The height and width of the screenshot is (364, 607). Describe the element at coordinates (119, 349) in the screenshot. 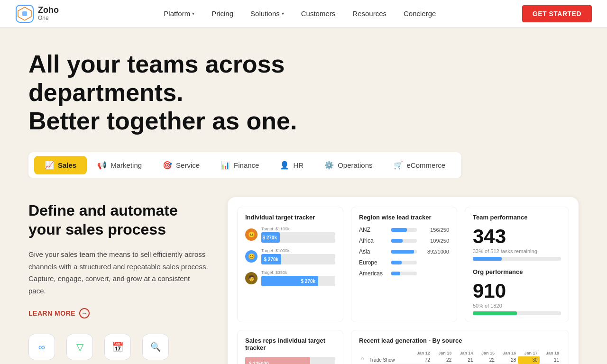

I see `app-icons-row: ∞ CRM ▽ Bigin 📅 Bookings 🔍 SalesIQ` at that location.